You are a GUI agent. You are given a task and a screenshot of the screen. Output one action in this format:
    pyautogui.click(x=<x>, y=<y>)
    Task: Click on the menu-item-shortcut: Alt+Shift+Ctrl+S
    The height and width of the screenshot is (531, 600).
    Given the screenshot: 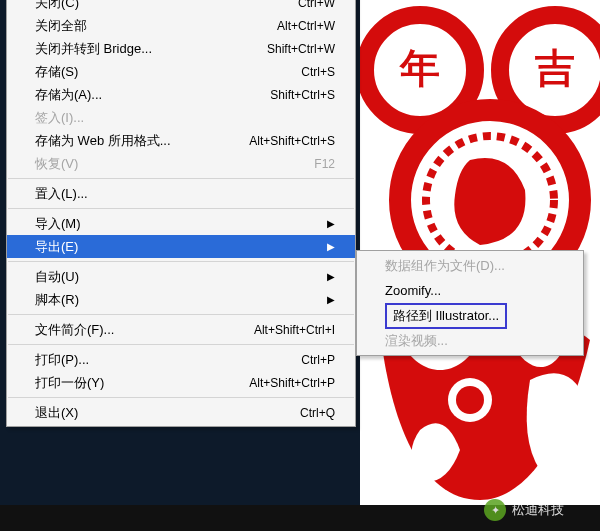 What is the action you would take?
    pyautogui.click(x=292, y=141)
    